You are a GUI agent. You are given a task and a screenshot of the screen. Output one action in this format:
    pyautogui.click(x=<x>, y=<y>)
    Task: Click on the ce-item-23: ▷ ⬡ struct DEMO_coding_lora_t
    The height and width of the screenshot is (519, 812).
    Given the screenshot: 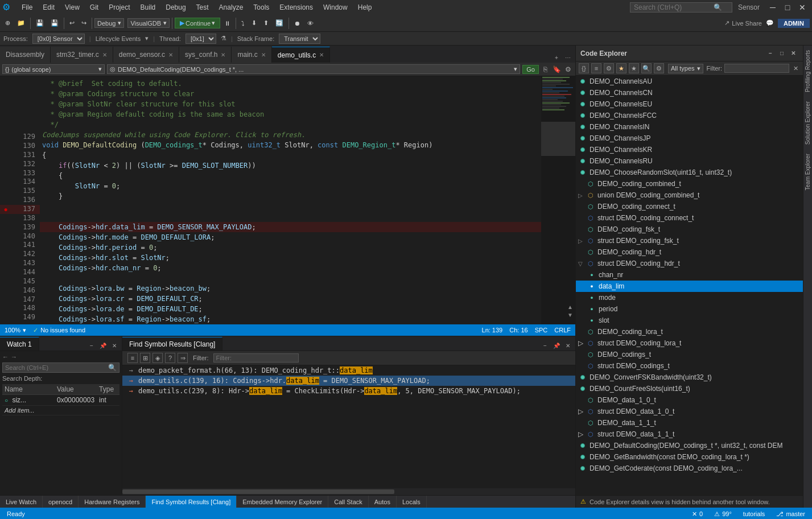 What is the action you would take?
    pyautogui.click(x=690, y=343)
    